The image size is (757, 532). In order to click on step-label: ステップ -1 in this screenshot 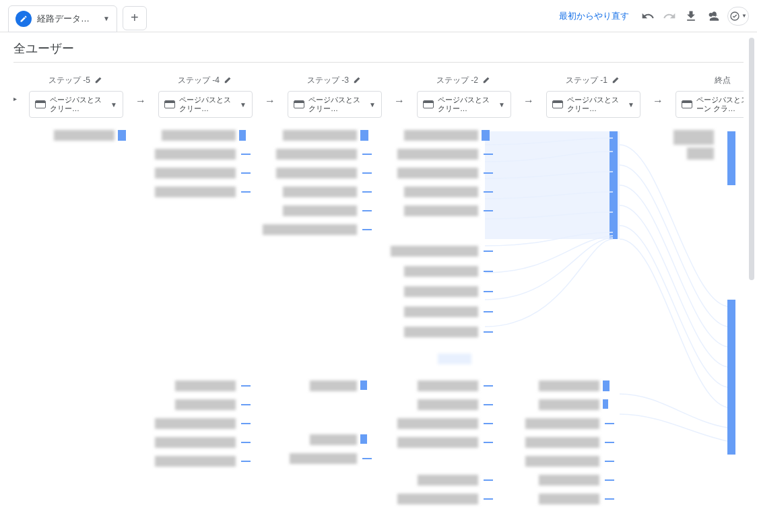, I will do `click(587, 81)`.